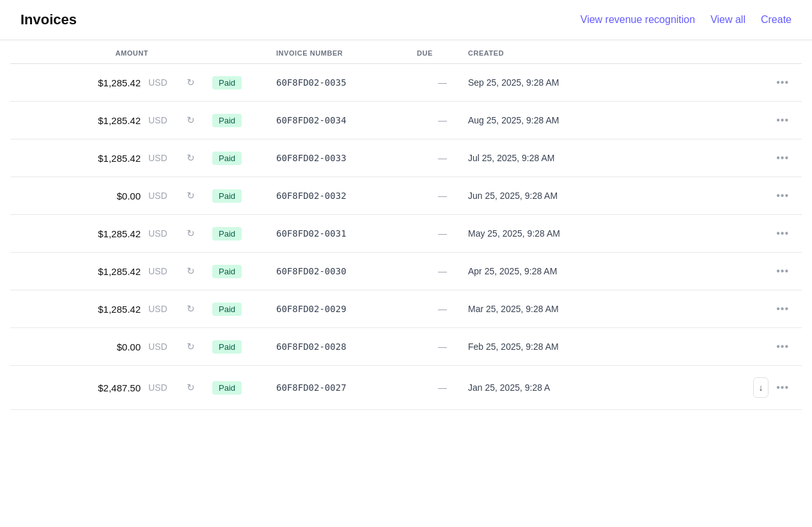  Describe the element at coordinates (611, 309) in the screenshot. I see `created-cell: Mar 25, 2025, 9:28 AM` at that location.